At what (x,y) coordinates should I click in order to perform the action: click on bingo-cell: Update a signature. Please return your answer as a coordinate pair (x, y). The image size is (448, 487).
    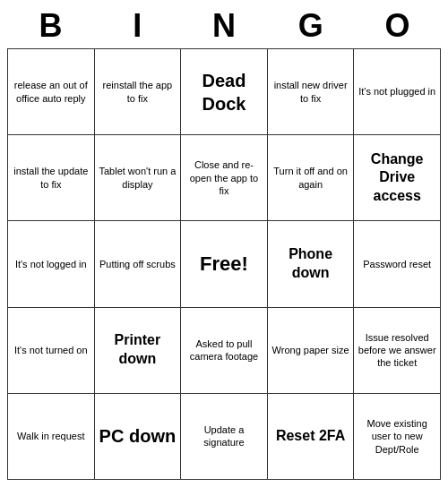
    Looking at the image, I should click on (224, 437).